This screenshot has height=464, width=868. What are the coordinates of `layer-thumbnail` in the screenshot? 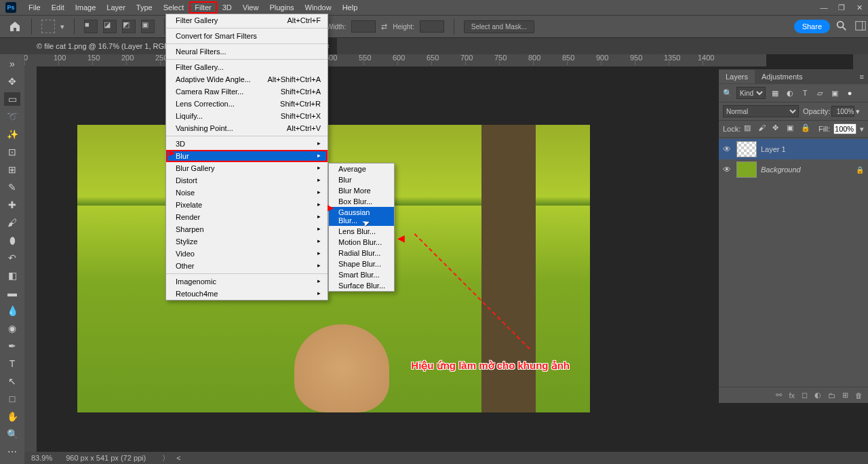 It's located at (747, 170).